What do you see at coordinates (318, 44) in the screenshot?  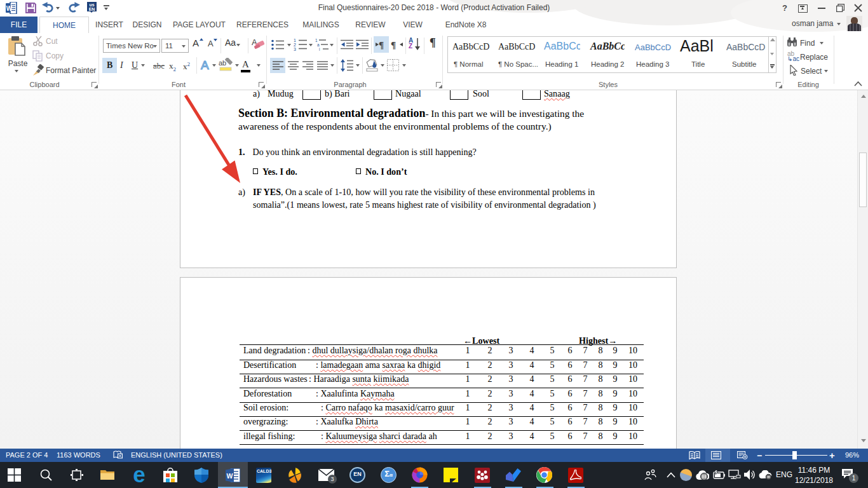 I see `svg-text: a` at bounding box center [318, 44].